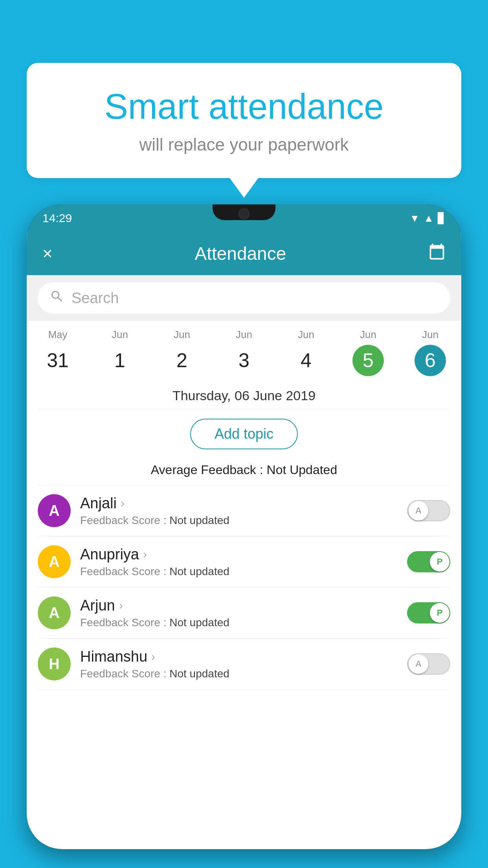  What do you see at coordinates (244, 355) in the screenshot?
I see `calendar-day-3: Jun3` at bounding box center [244, 355].